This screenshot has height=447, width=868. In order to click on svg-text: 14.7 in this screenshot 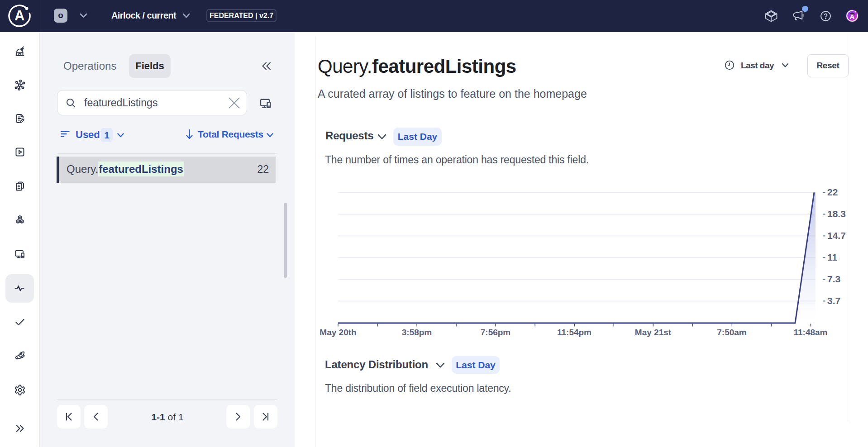, I will do `click(836, 235)`.